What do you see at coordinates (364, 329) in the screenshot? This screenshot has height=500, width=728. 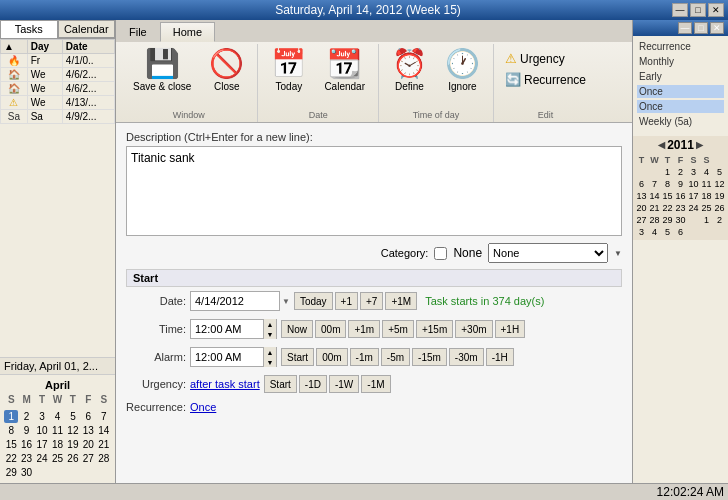 I see `quick-btn-1m: +1m` at bounding box center [364, 329].